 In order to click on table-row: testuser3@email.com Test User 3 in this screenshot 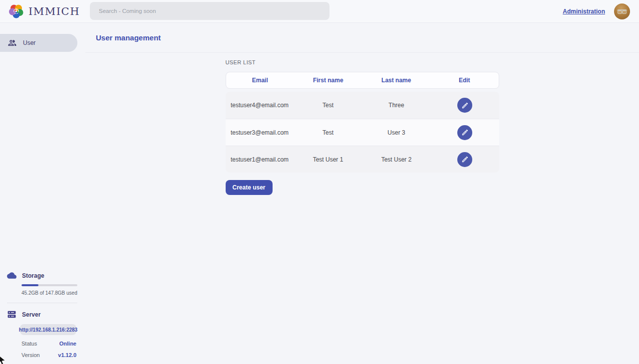, I will do `click(362, 132)`.